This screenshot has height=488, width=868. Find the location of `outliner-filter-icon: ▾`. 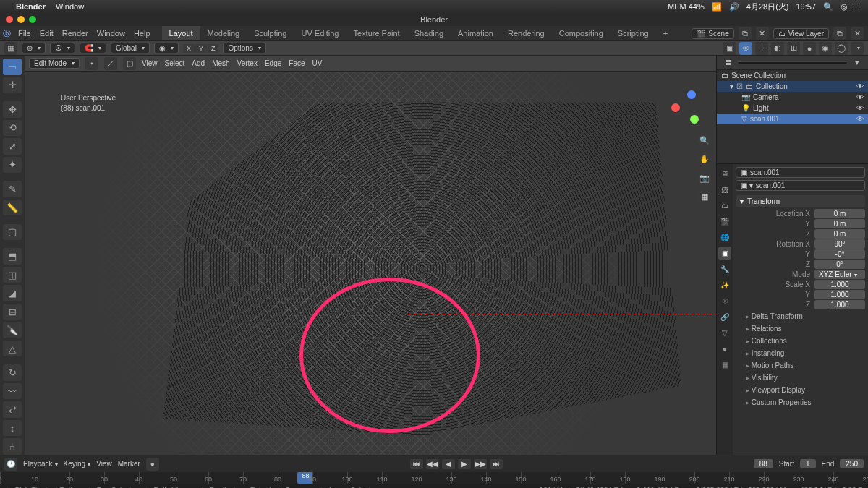

outliner-filter-icon: ▾ is located at coordinates (857, 63).